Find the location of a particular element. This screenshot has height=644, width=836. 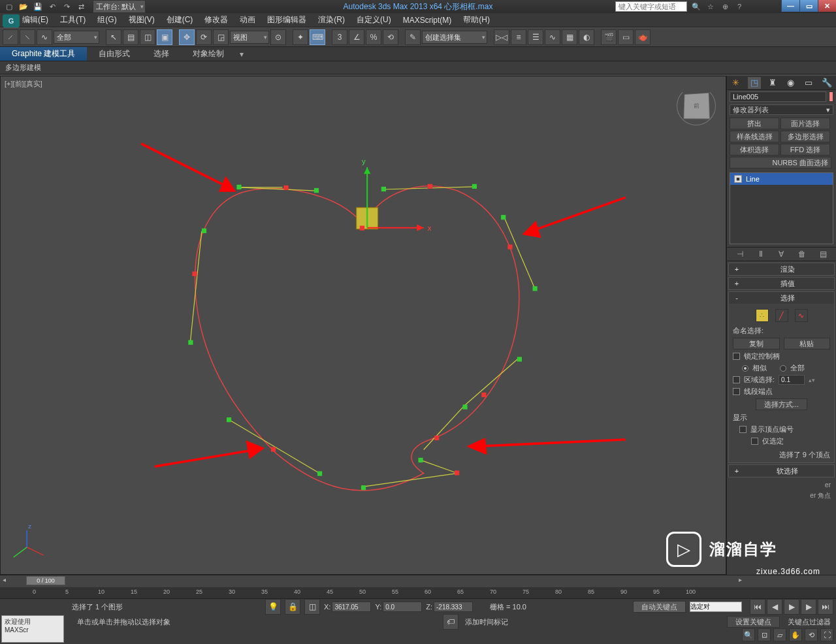

only-selected-checkbox is located at coordinates (755, 442).